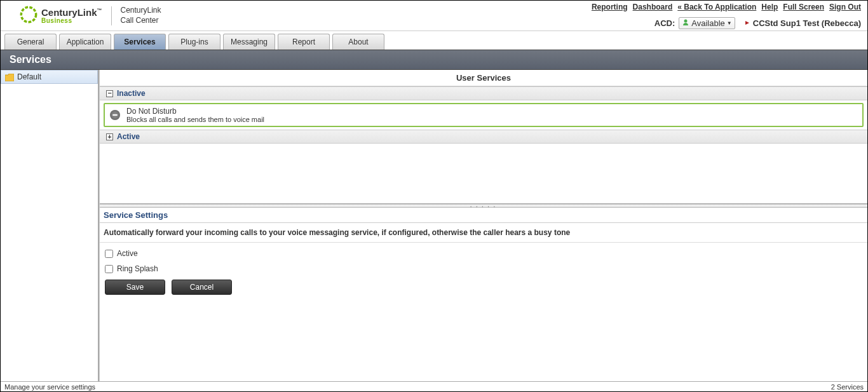  Describe the element at coordinates (72, 13) in the screenshot. I see `brand-name: CenturyLink™` at that location.